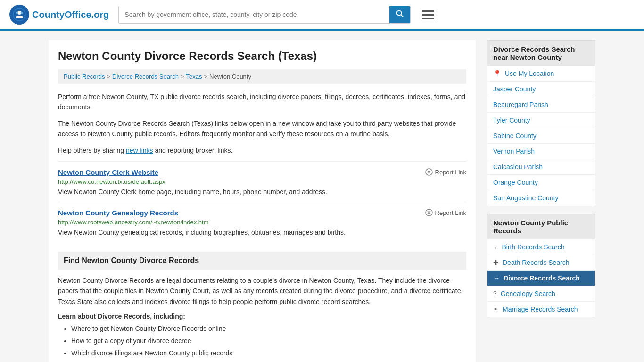 Image resolution: width=644 pixels, height=362 pixels. I want to click on result-url-1: http://www.rootsweb.ancestry.com/~txnewt…, so click(262, 222).